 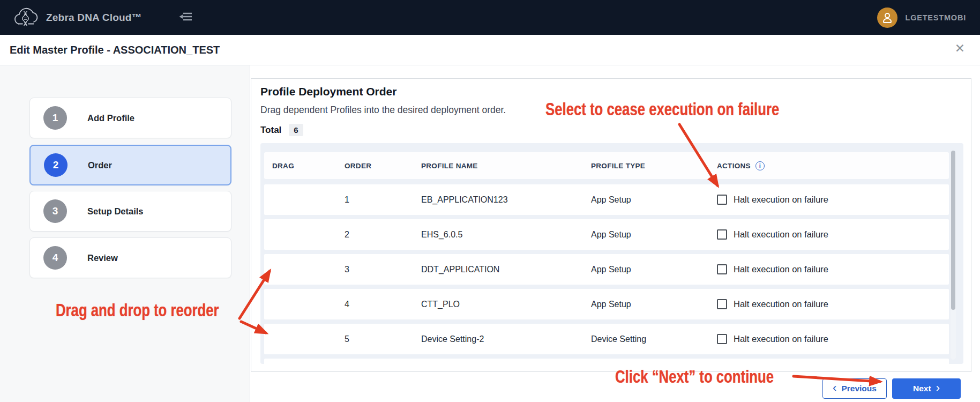 I want to click on info-icon: i, so click(x=760, y=166).